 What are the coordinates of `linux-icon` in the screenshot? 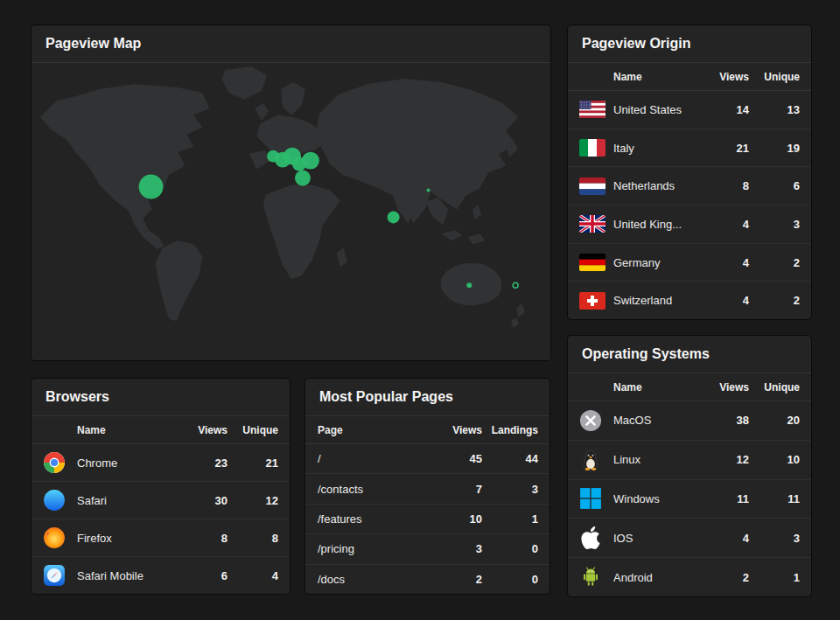 It's located at (591, 460).